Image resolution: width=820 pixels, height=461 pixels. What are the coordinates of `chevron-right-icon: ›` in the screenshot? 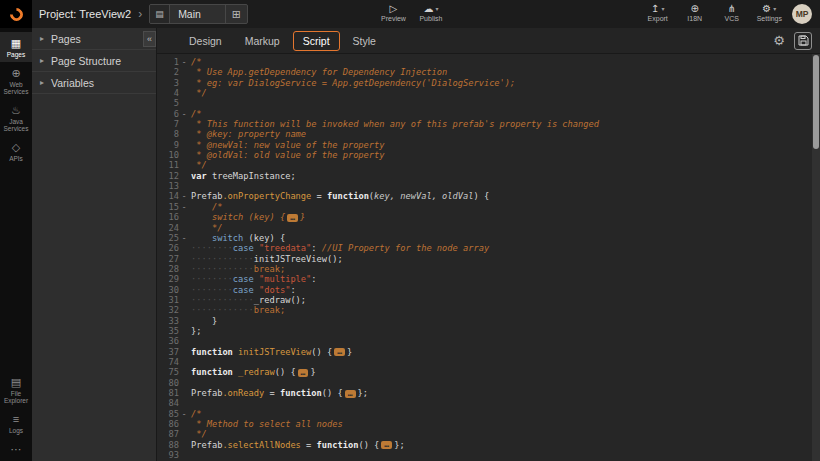 It's located at (140, 14).